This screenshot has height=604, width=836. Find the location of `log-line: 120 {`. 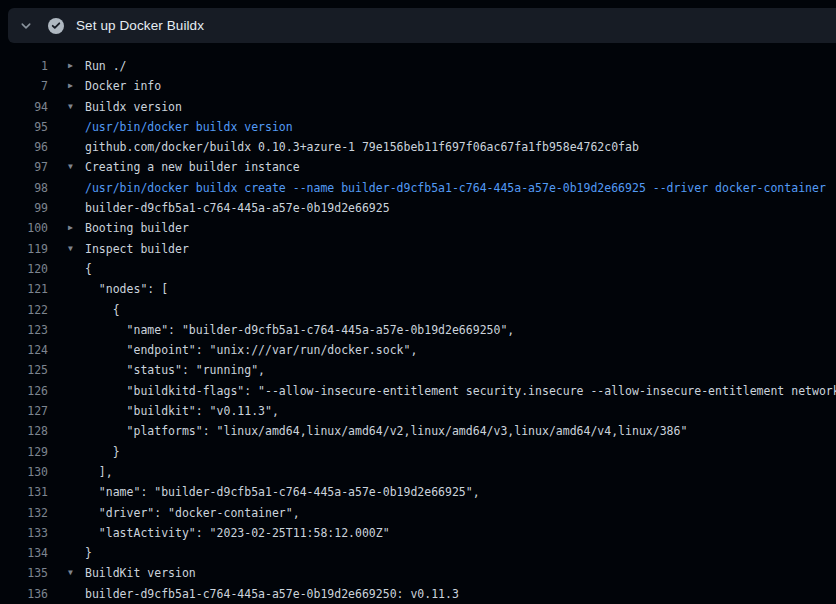

log-line: 120 { is located at coordinates (418, 269).